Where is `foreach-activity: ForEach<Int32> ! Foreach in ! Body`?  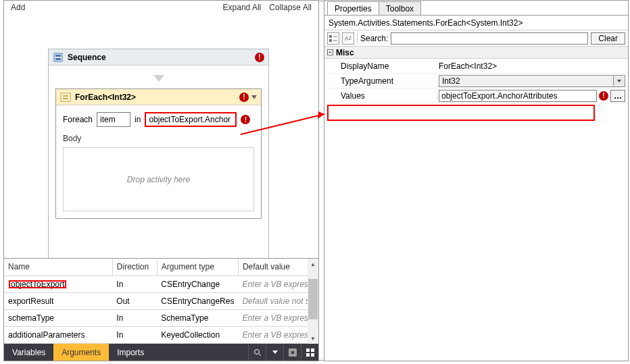
foreach-activity: ForEach<Int32> ! Foreach in ! Body is located at coordinates (158, 154).